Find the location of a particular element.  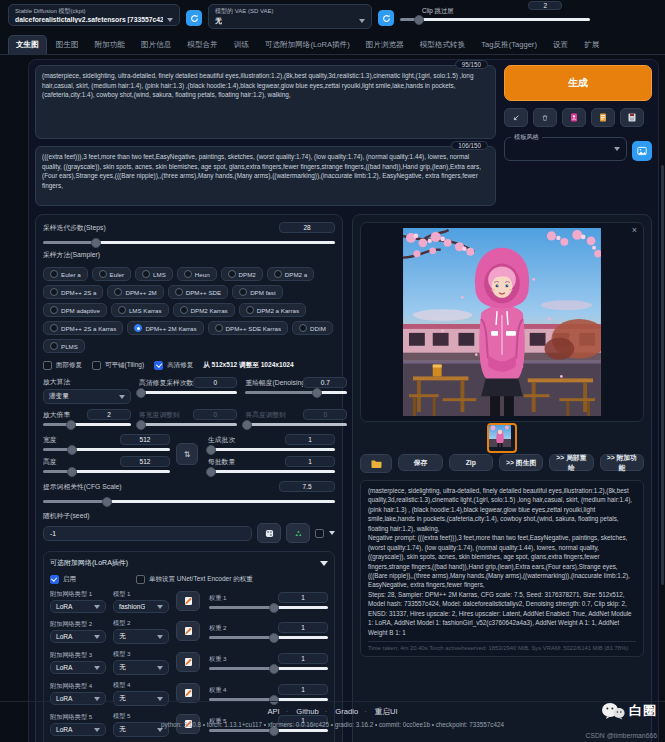

tab-checkpoint-merger: 模型合并 is located at coordinates (202, 45).